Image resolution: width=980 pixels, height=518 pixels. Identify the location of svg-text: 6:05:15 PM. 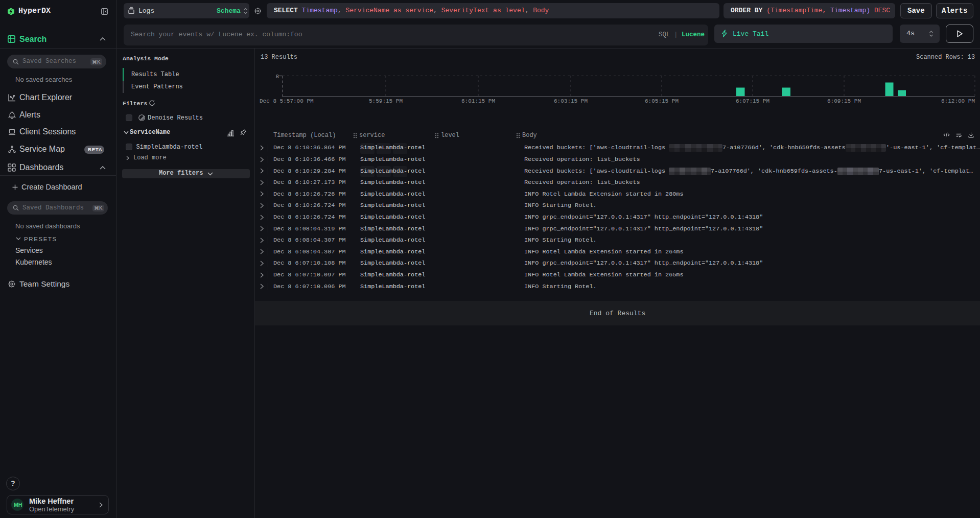
(662, 101).